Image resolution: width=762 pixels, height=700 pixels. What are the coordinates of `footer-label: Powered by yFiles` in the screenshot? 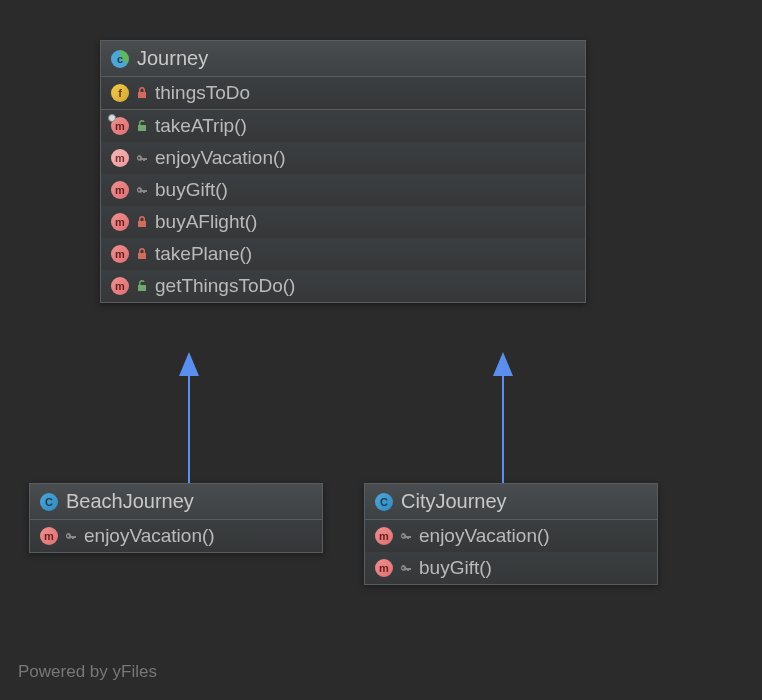 It's located at (88, 672).